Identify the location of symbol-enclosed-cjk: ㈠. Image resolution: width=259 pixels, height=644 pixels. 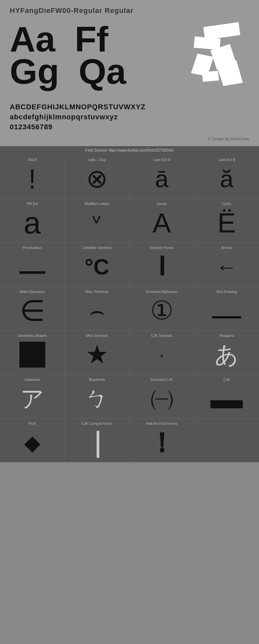
(162, 399).